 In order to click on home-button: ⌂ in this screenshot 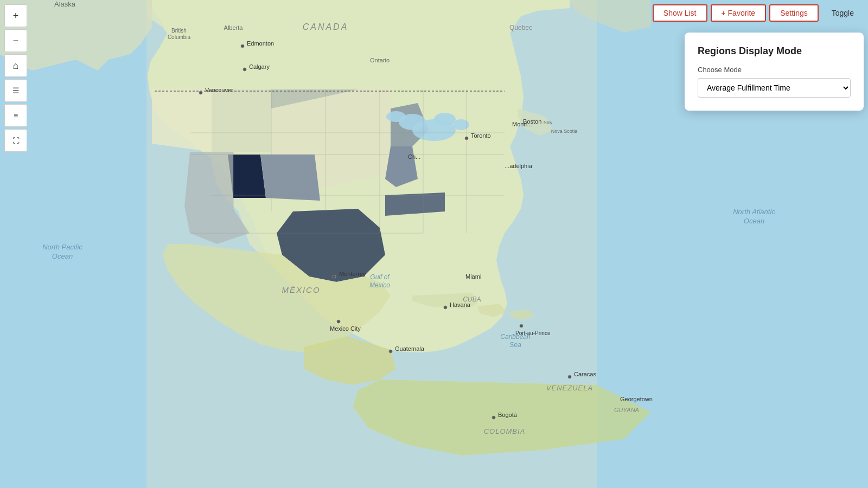, I will do `click(16, 66)`.